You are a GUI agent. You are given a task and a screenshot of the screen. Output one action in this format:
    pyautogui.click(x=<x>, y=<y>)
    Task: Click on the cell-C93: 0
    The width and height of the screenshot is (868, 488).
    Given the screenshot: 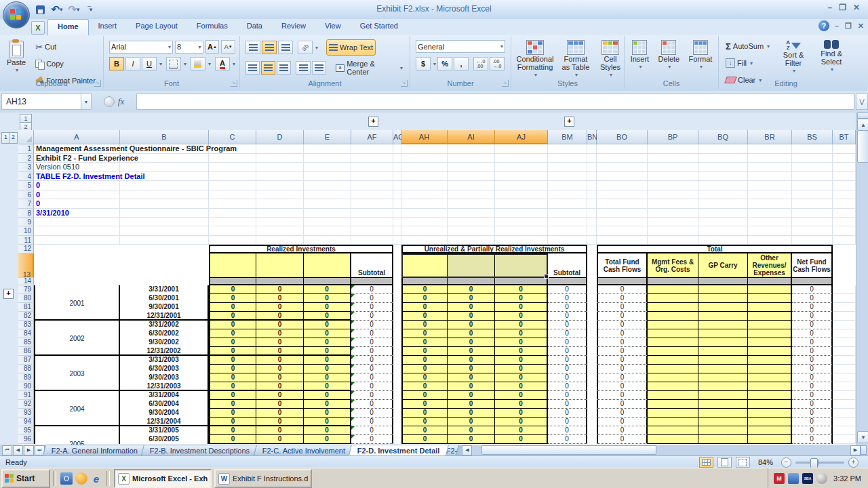 What is the action you would take?
    pyautogui.click(x=233, y=413)
    